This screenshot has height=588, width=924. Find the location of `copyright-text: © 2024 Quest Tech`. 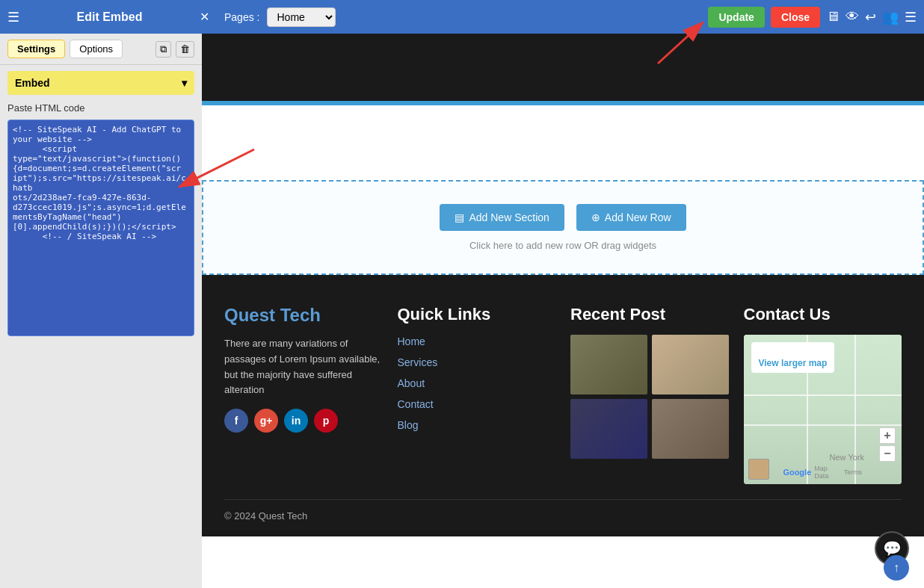

copyright-text: © 2024 Quest Tech is located at coordinates (266, 516).